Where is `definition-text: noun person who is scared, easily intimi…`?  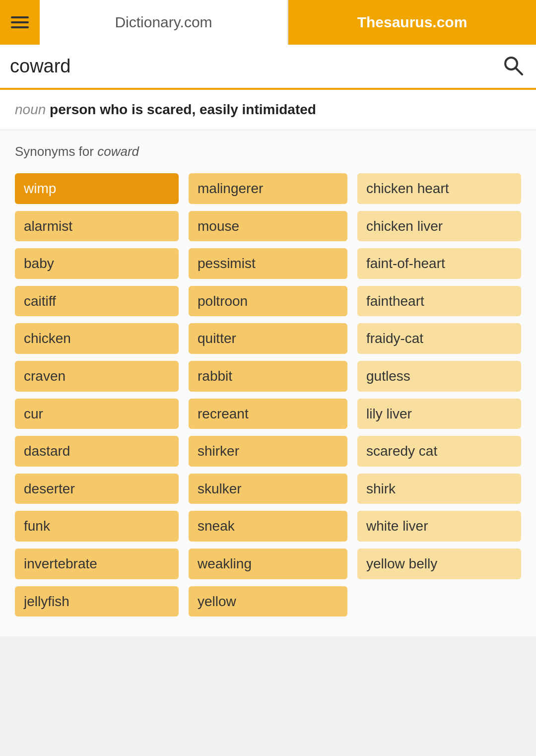
definition-text: noun person who is scared, easily intimi… is located at coordinates (268, 110).